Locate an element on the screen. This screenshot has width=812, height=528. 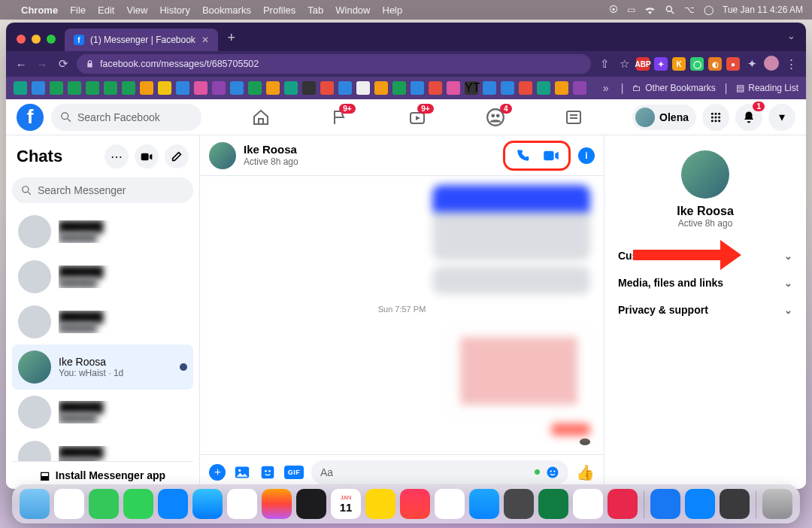
bookmark-star-icon: ☆ is located at coordinates (624, 64).